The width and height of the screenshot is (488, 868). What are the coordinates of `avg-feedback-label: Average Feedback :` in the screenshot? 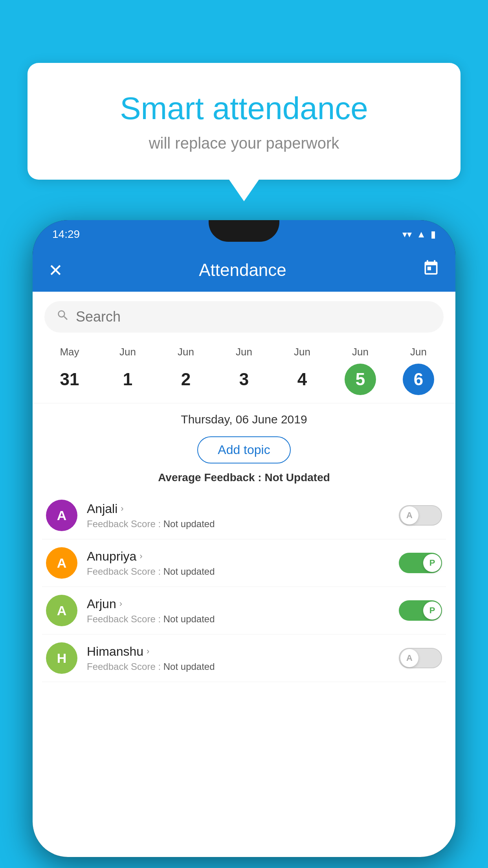 It's located at (210, 477).